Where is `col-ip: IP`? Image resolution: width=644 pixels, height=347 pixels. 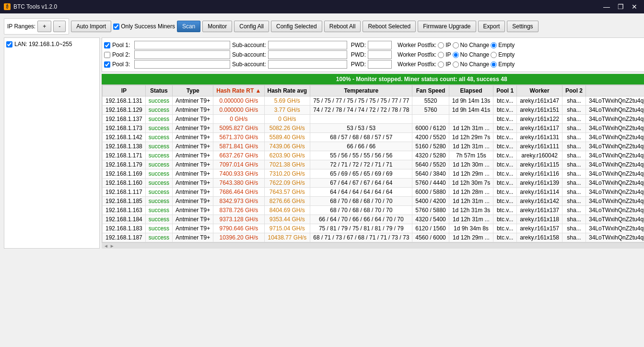 col-ip: IP is located at coordinates (124, 91).